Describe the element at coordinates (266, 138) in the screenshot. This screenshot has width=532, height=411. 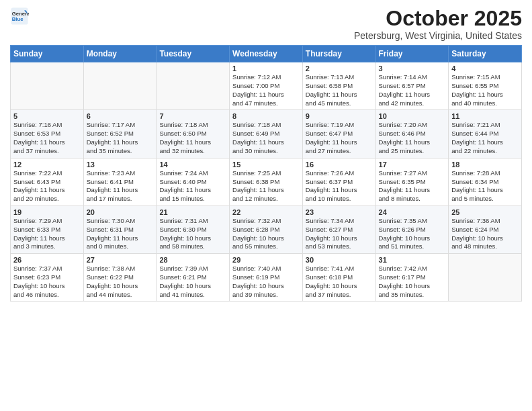
I see `day-info: Sunrise: 7:18 AM Sunset: 6:49 PM Dayligh…` at that location.